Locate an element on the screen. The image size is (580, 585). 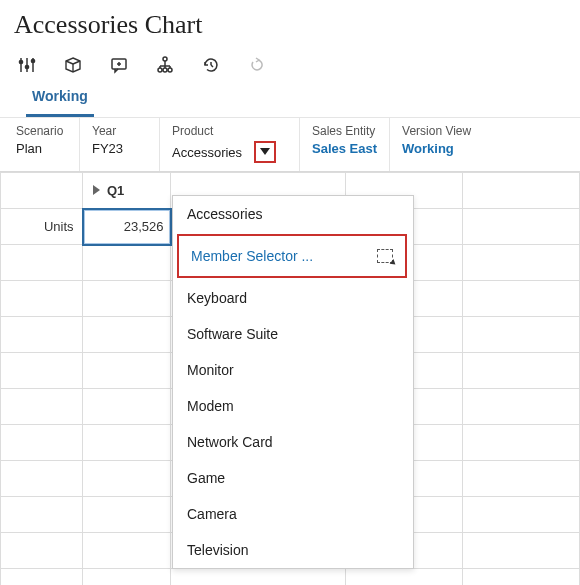
member-selector-icon is located at coordinates (385, 256).